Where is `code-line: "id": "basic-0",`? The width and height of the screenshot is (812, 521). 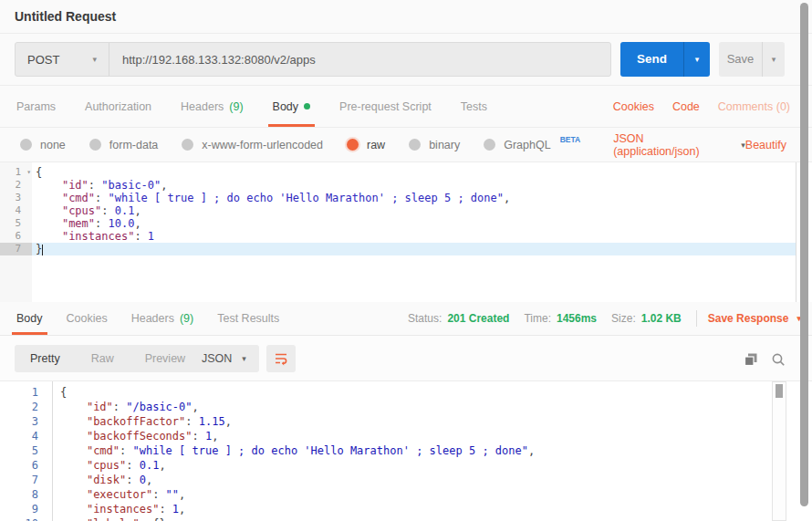
code-line: "id": "basic-0", is located at coordinates (414, 185).